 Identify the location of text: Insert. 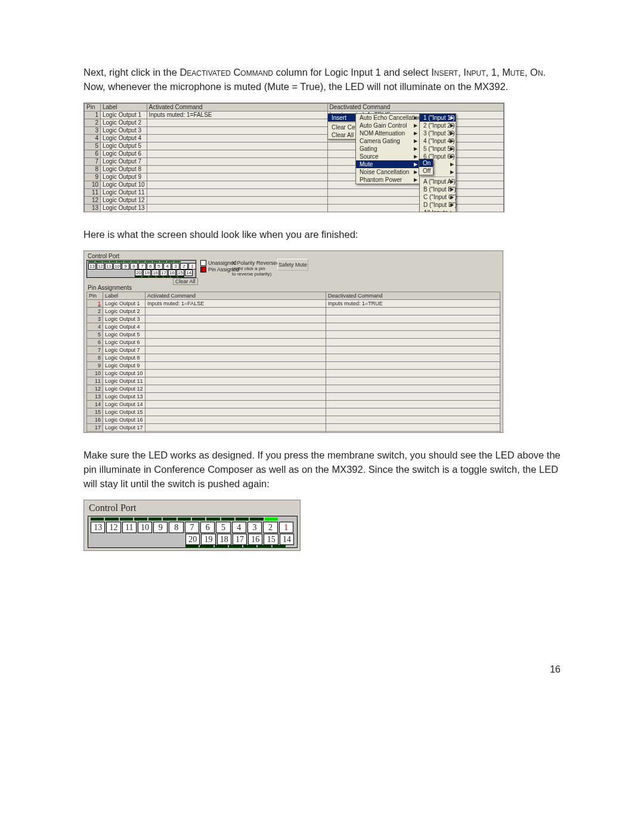
(445, 72).